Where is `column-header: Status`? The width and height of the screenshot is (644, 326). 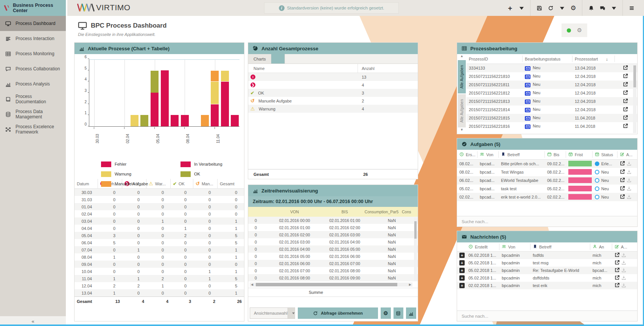 column-header: Status is located at coordinates (605, 155).